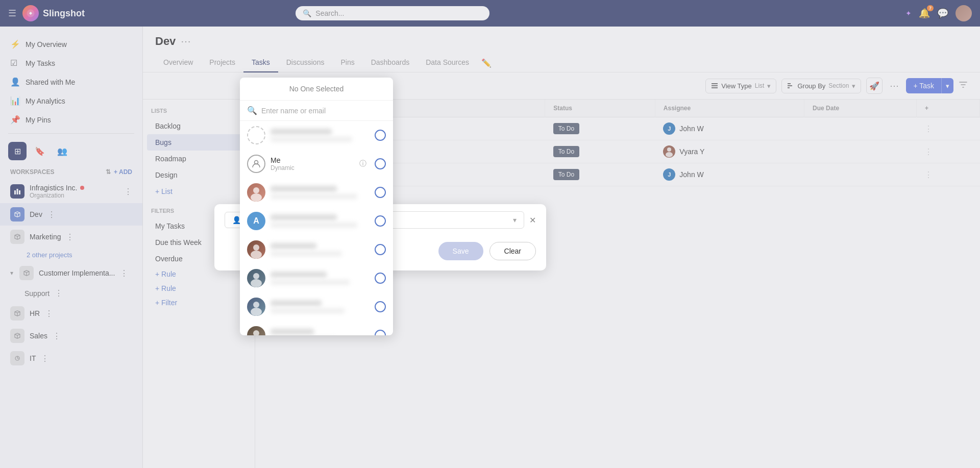 The image size is (980, 468). What do you see at coordinates (486, 63) in the screenshot?
I see `tab-edit-icon: ✏️` at bounding box center [486, 63].